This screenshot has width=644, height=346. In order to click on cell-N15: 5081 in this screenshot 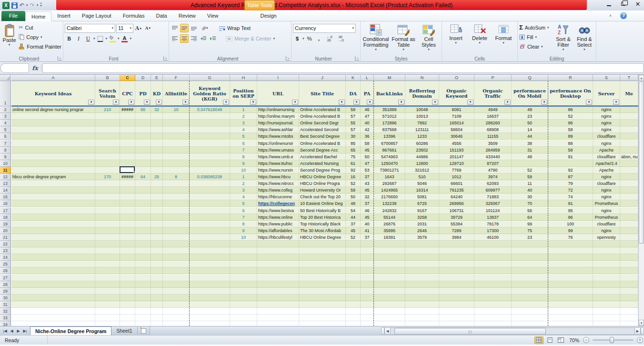, I will do `click(422, 197)`.